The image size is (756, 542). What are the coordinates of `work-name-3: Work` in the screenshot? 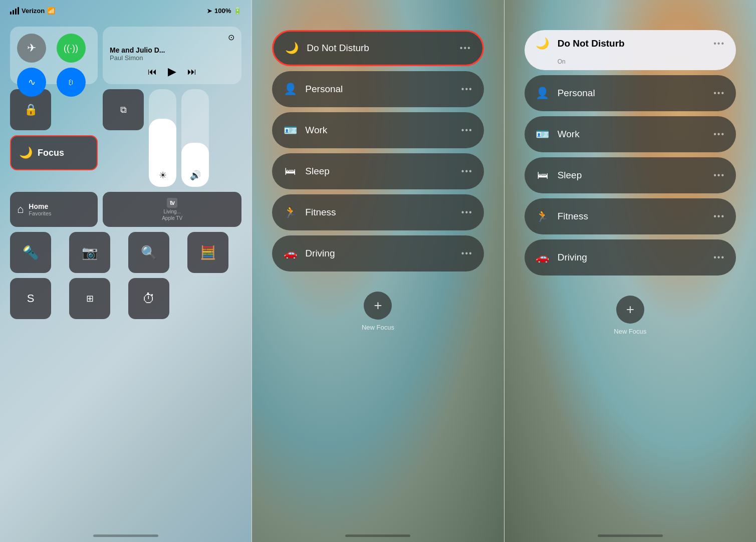 It's located at (632, 134).